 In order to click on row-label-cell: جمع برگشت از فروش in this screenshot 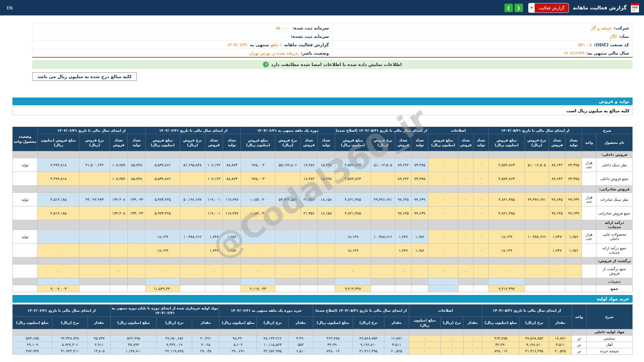, I will do `click(614, 272)`.